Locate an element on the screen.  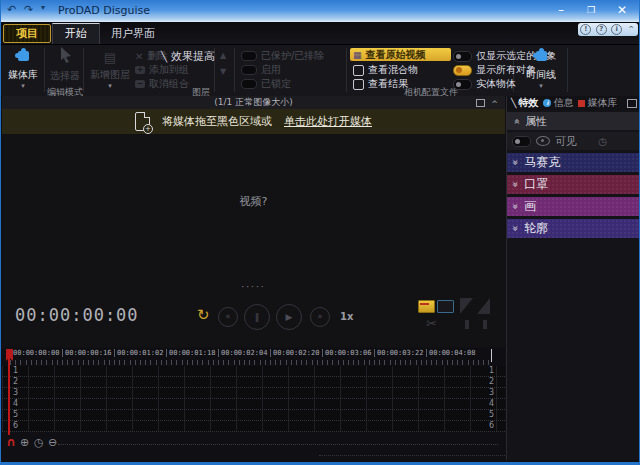
ribbon: 媒体库 ▾ 选择器 编辑模式 ▤ 新增图层 ▾ ✕ 删除 + 添加到组 − 取消… is located at coordinates (320, 70).